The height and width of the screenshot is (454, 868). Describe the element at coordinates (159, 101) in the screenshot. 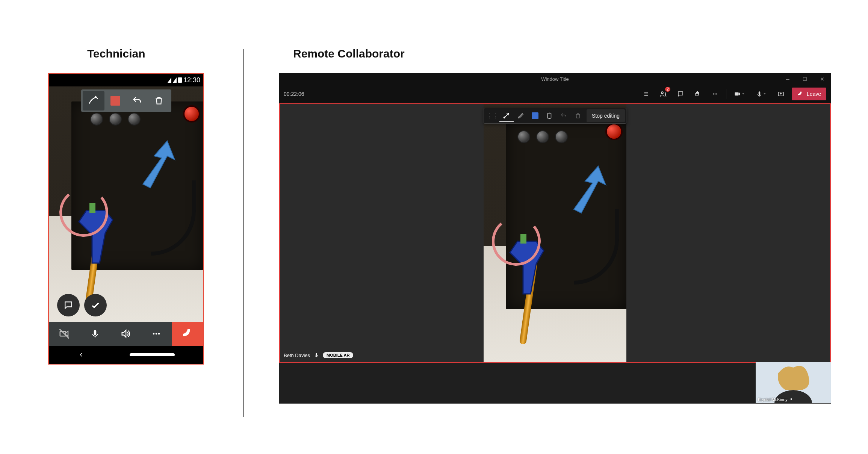

I see `delete-button` at that location.